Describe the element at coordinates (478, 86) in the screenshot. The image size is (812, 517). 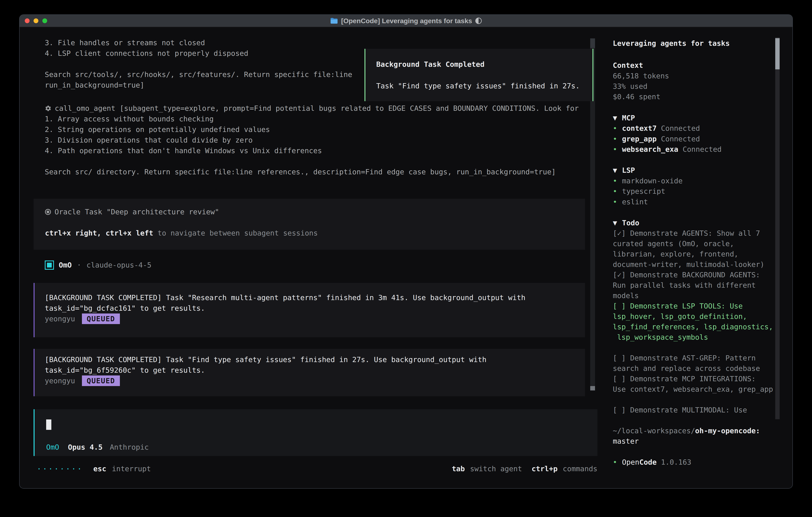
I see `toast-body: Task "Find type safety issues" finished …` at that location.